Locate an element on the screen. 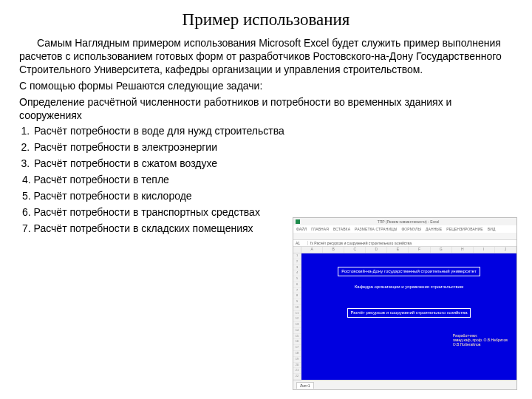 The height and width of the screenshot is (399, 532). list-item: 7. Расчёт потребности в складских помеще… is located at coordinates (143, 229).